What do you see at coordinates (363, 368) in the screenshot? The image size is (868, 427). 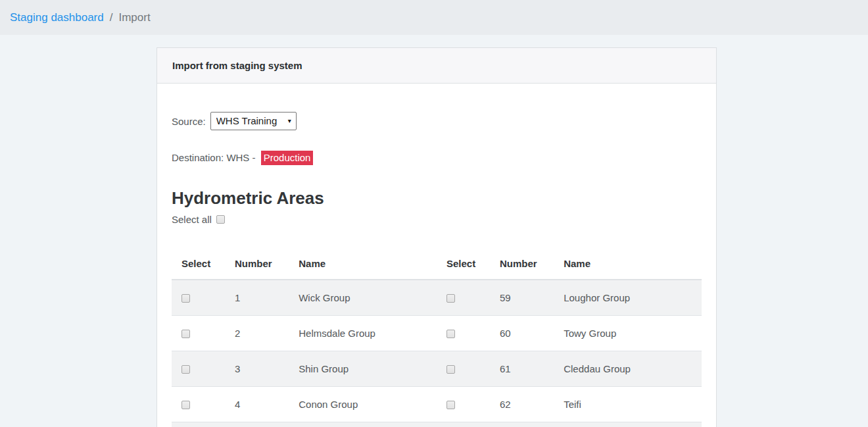 I see `row-name-left-cell: Shin Group` at bounding box center [363, 368].